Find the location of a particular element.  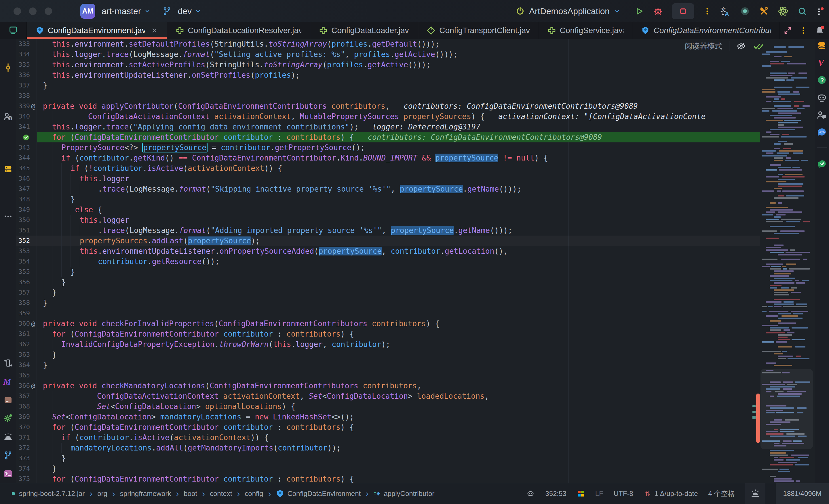

line-body: if (!contributor.isActive(activationCont… is located at coordinates (398, 168).